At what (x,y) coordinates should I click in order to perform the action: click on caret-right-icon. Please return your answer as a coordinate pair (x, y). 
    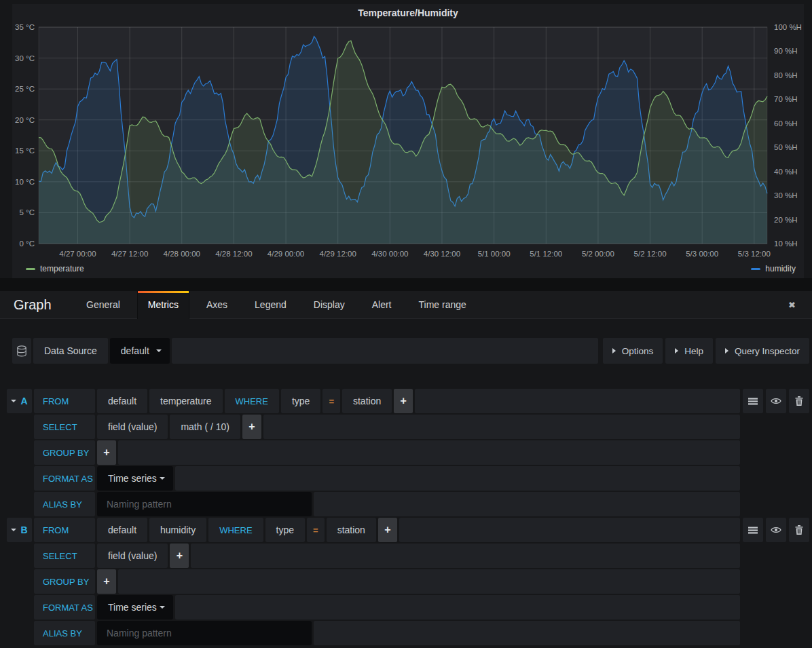
    Looking at the image, I should click on (676, 351).